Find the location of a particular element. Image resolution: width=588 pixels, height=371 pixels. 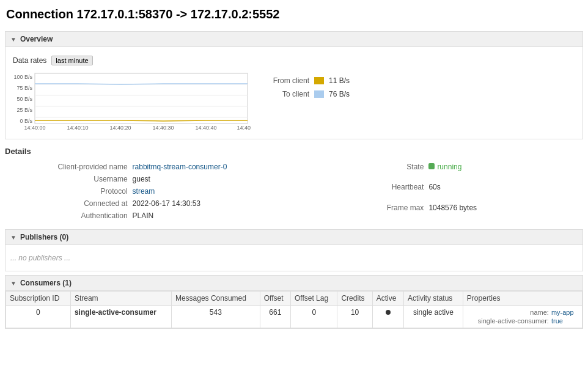

consumers-content: Subscription ID Stream Messages Consumed… is located at coordinates (294, 309).